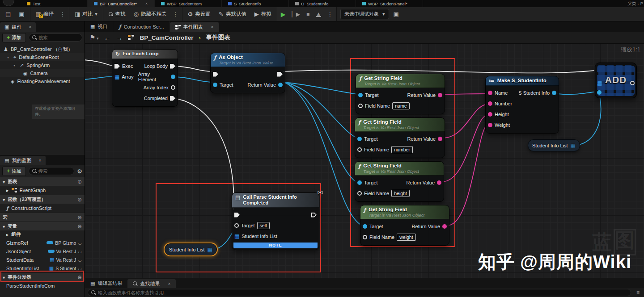 This screenshot has width=644, height=297. What do you see at coordinates (42, 234) in the screenshot?
I see `group-components: ▸ 组件` at bounding box center [42, 234].